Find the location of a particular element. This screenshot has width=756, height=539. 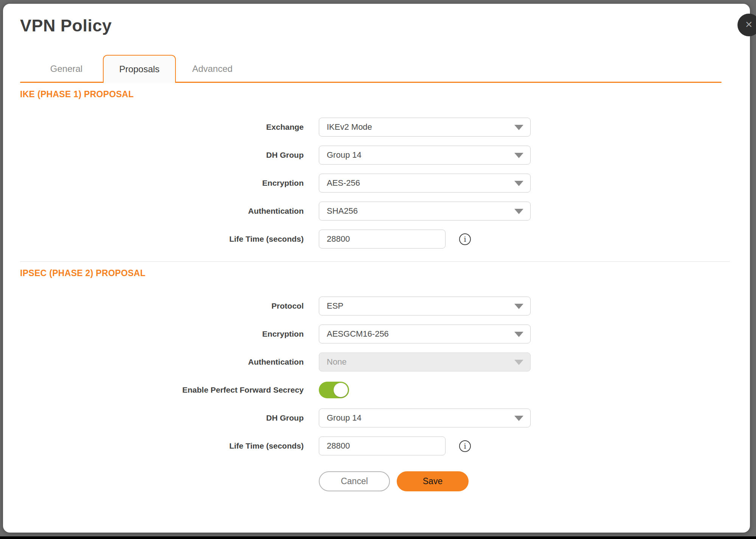

protocol-label: Protocol is located at coordinates (162, 306).